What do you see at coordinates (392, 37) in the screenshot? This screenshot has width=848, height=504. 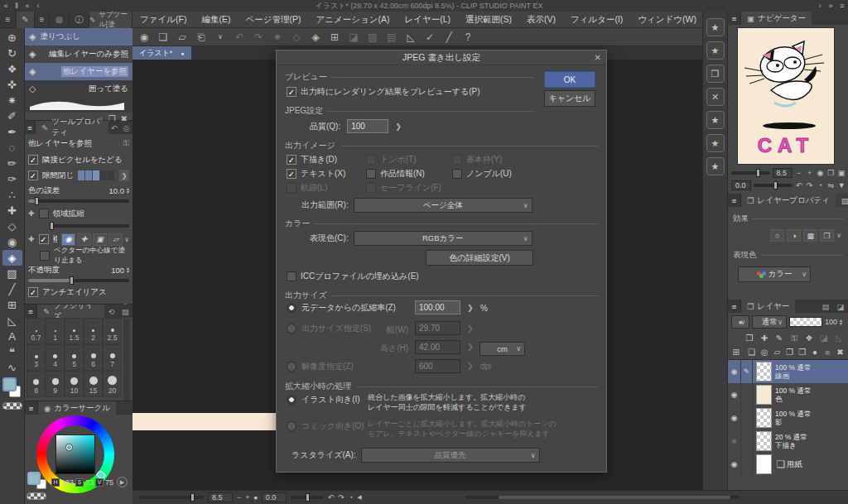 I see `mesh-icon: ▤` at bounding box center [392, 37].